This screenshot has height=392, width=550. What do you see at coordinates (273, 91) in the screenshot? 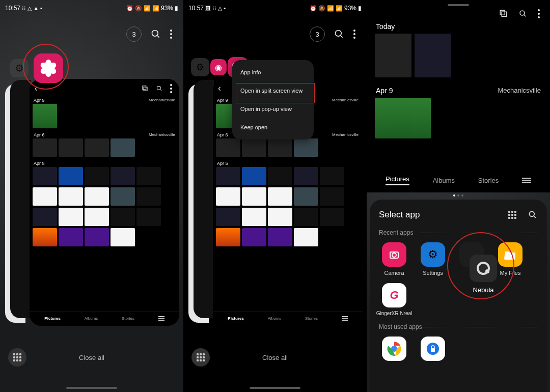
I see `menu-split-screen: Open in split screen view` at bounding box center [273, 91].